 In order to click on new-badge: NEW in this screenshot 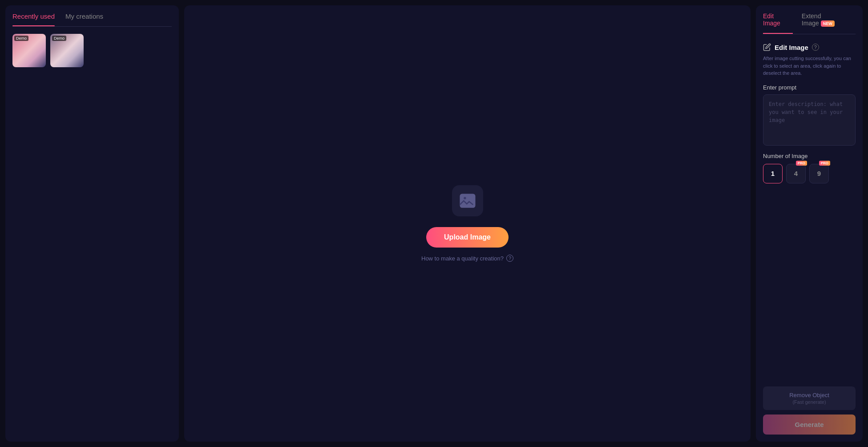, I will do `click(828, 24)`.